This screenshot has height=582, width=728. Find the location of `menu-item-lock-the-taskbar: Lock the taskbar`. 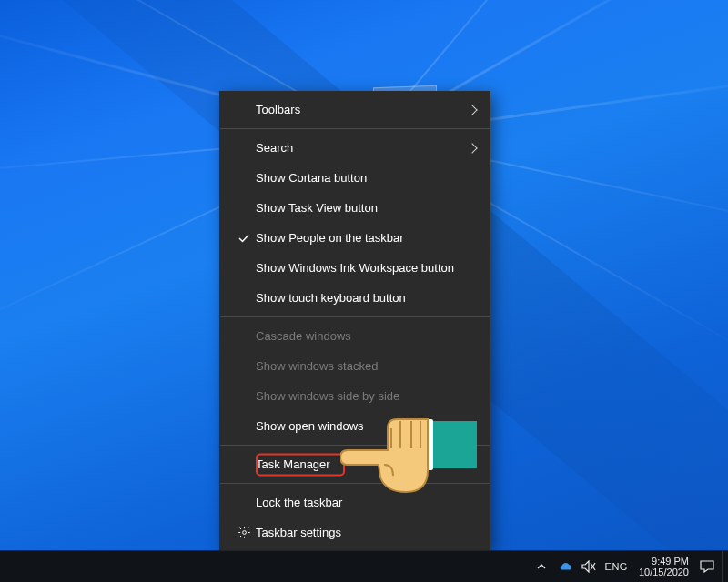

menu-item-lock-the-taskbar: Lock the taskbar is located at coordinates (355, 502).